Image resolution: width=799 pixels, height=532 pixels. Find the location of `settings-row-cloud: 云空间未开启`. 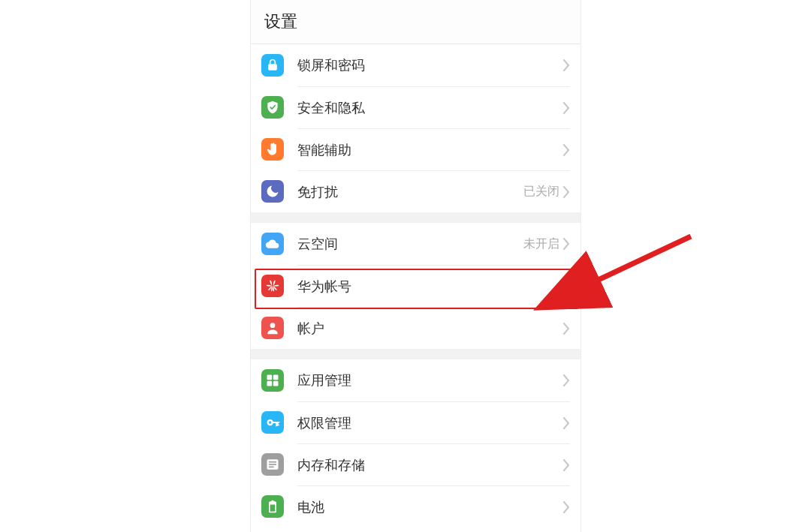

settings-row-cloud: 云空间未开启 is located at coordinates (416, 244).